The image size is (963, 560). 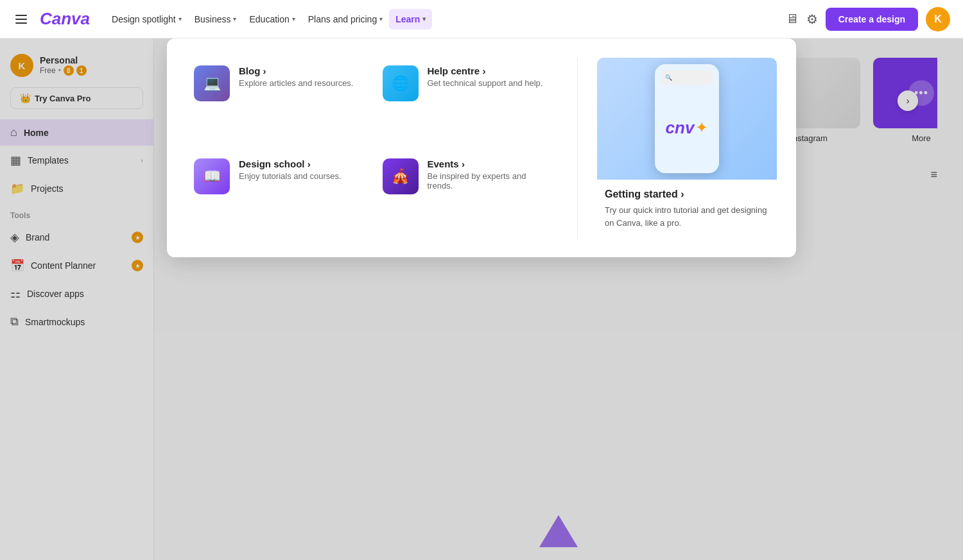 I want to click on getting-started-section: 🔍 cnv ✦ Getting sta, so click(x=687, y=148).